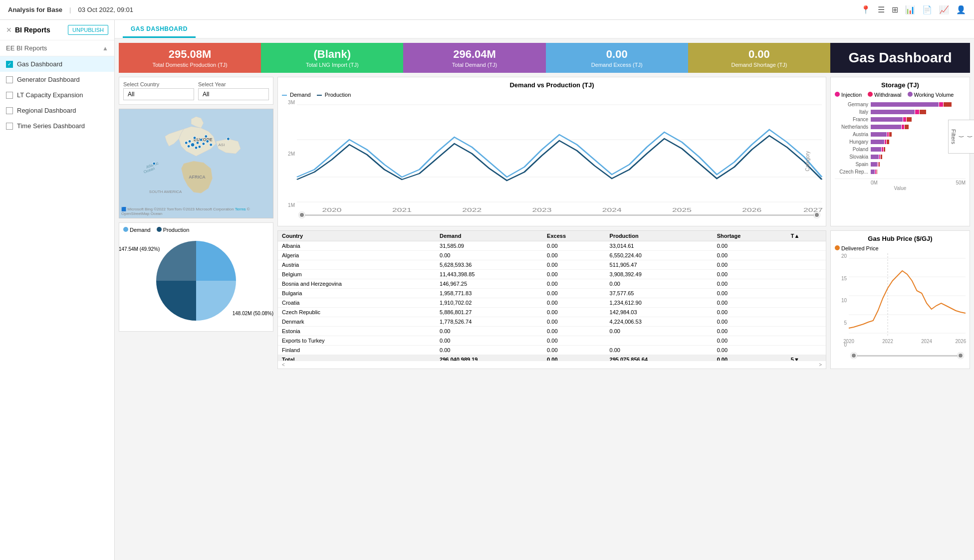 The height and width of the screenshot is (560, 974). I want to click on storage-x-axis: 0M 50M, so click(900, 182).